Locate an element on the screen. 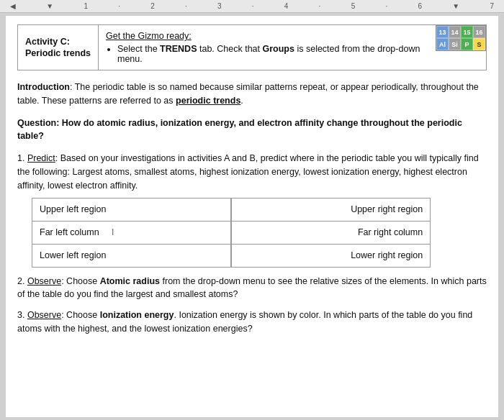 The height and width of the screenshot is (420, 504). observe-label-3: Observe is located at coordinates (45, 315).